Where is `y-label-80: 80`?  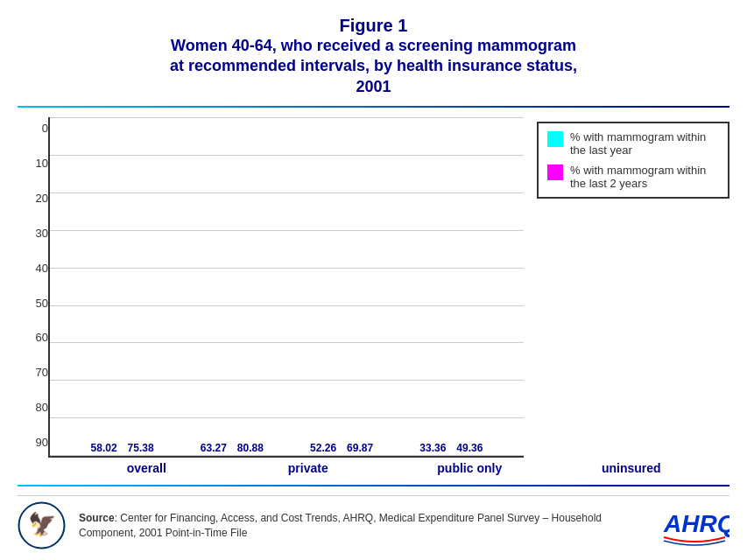
y-label-80: 80 is located at coordinates (33, 408).